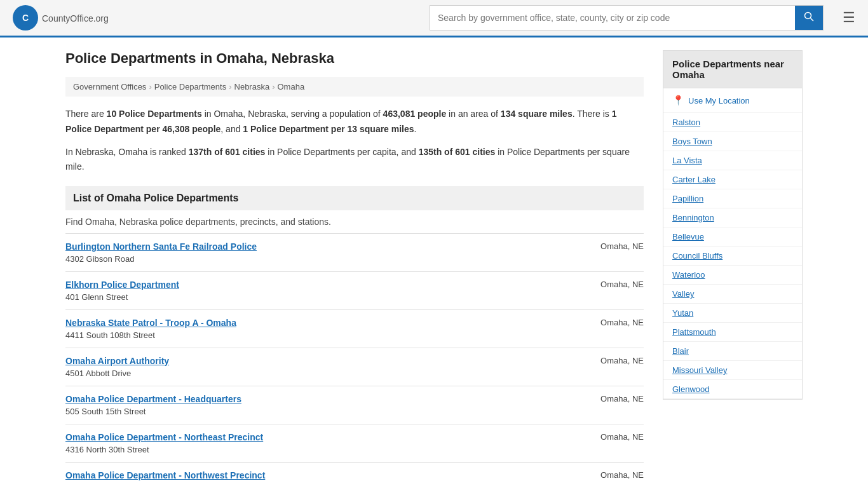 This screenshot has width=868, height=488. Describe the element at coordinates (355, 329) in the screenshot. I see `table-row: Nebraska State Patrol - Troop A - Omaha …` at that location.